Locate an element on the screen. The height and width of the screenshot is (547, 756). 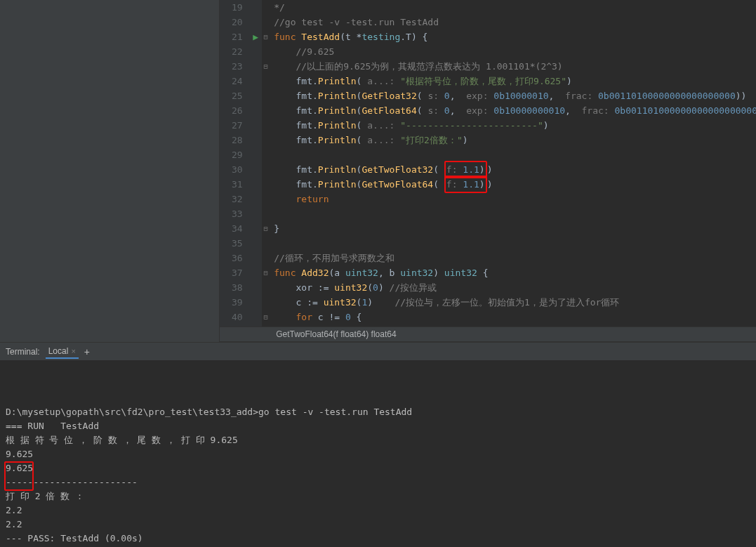
close-icon: × is located at coordinates (73, 351).